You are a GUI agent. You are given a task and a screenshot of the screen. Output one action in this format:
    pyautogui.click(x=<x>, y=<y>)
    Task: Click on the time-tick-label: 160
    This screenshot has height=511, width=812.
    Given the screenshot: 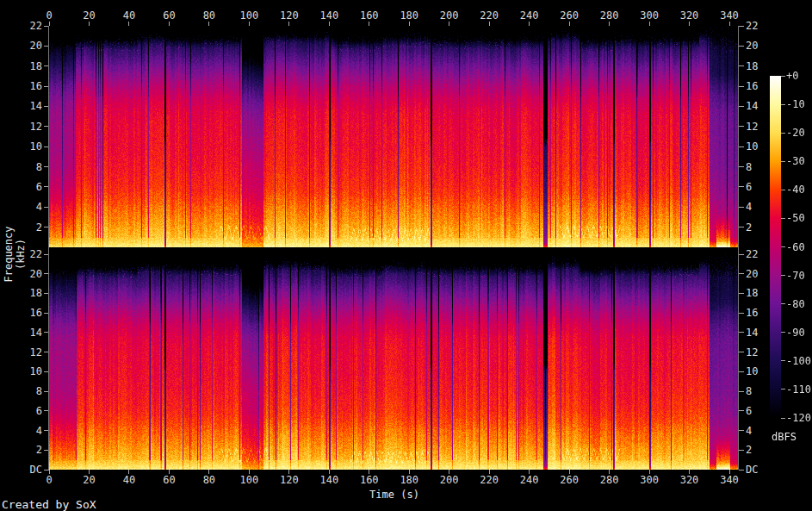 What is the action you would take?
    pyautogui.click(x=369, y=16)
    